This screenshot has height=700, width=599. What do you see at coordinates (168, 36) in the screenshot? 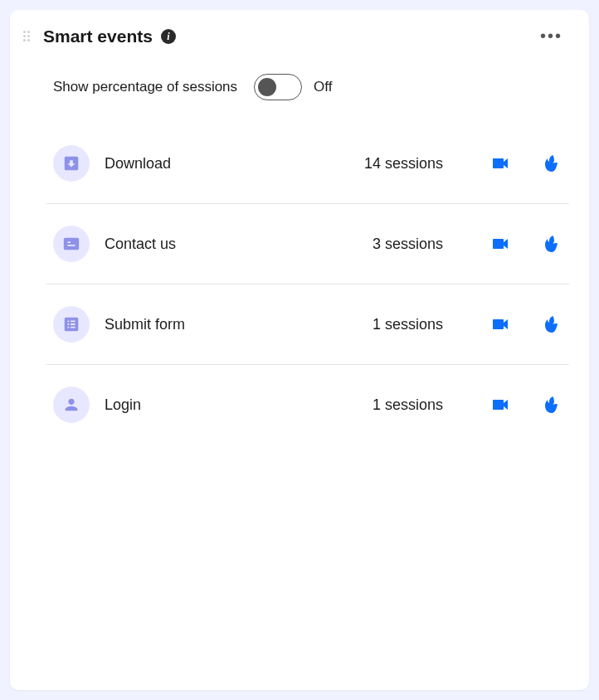
I see `info-icon` at bounding box center [168, 36].